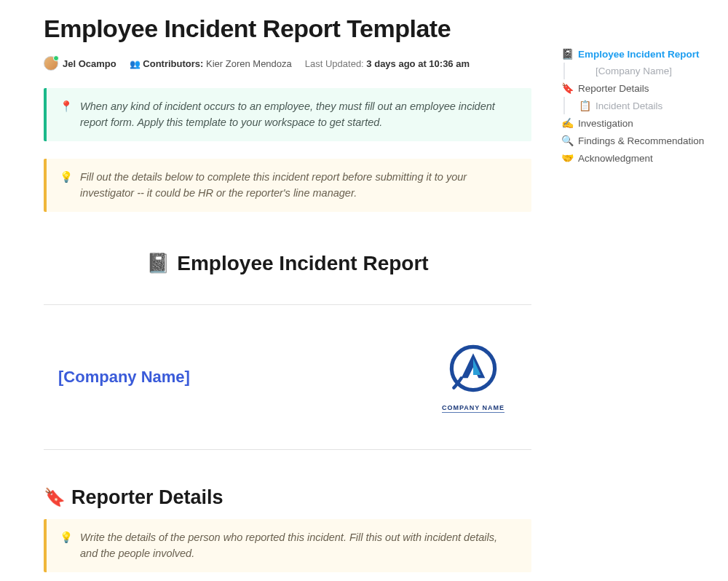  I want to click on outline-item-icon: ✍️, so click(567, 123).